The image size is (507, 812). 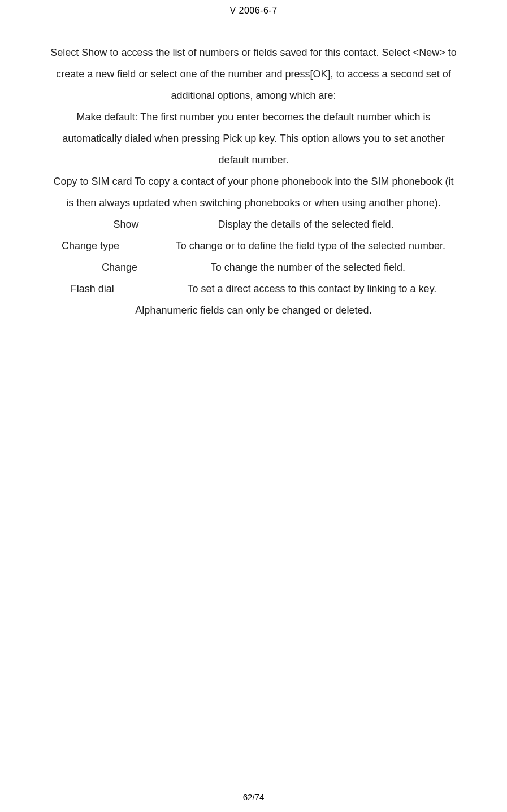 What do you see at coordinates (253, 11) in the screenshot?
I see `document-header: V 2006-6-7` at bounding box center [253, 11].